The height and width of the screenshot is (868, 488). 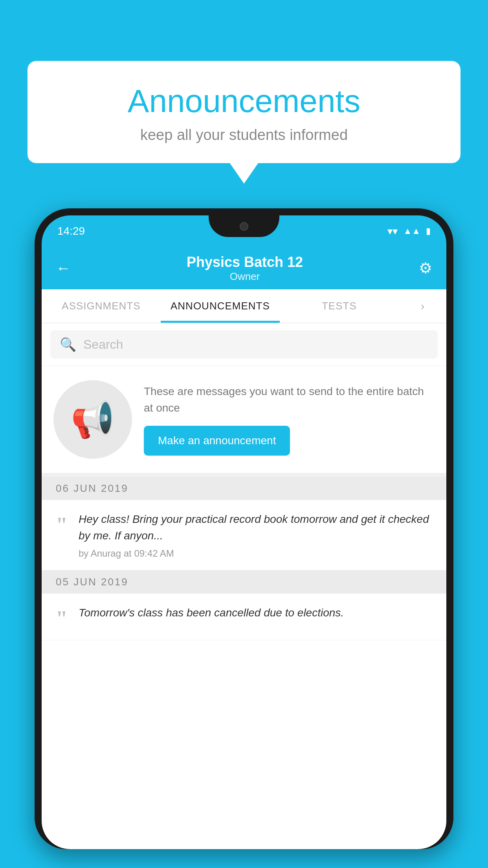 I want to click on announcement-item-1: " Hey class! Bring your practical record…, so click(x=244, y=535).